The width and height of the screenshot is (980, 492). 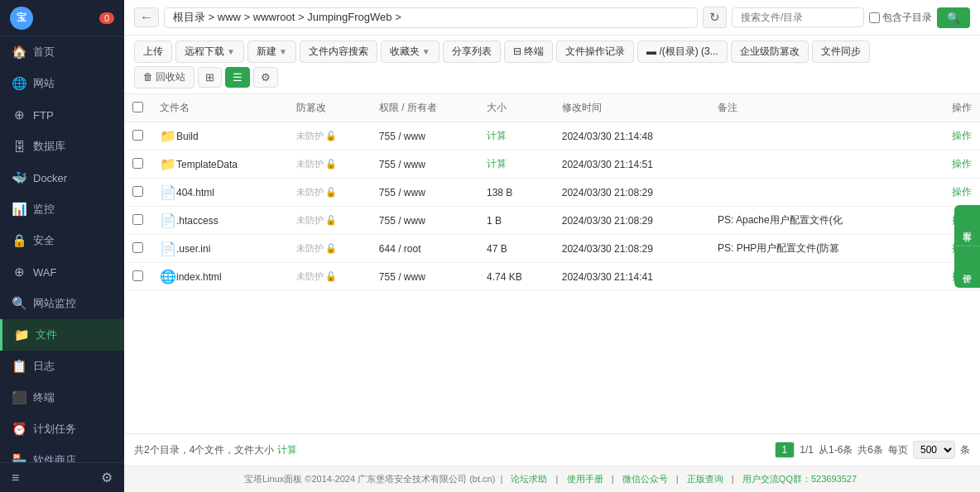 What do you see at coordinates (552, 165) in the screenshot?
I see `table-row: 📁 TemplateData 未防护 🔓 755 / www 计算 2024/0…` at bounding box center [552, 165].